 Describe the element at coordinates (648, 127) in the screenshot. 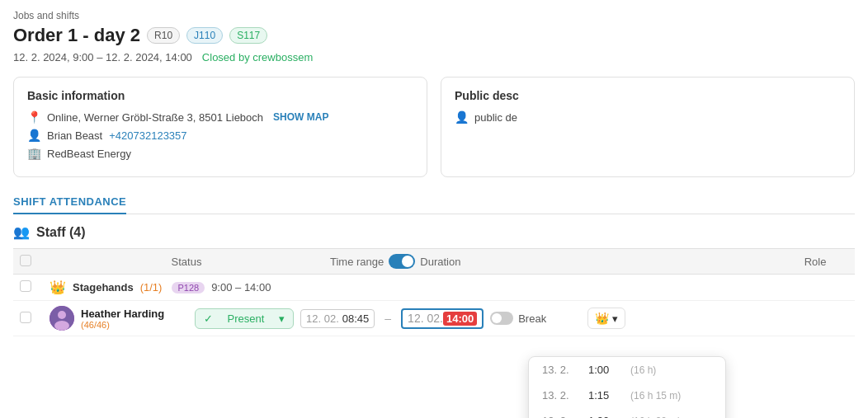

I see `public-desc-card: Public desc 👤 public de` at that location.